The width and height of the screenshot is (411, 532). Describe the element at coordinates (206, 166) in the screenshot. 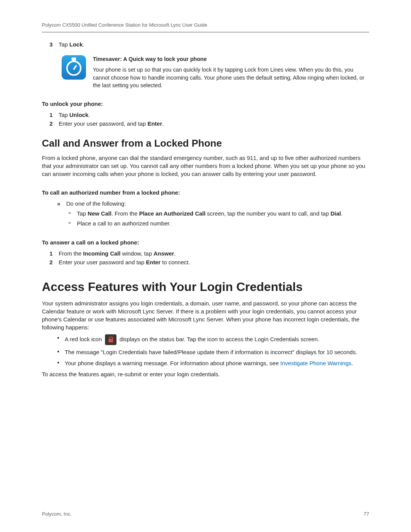

I see `section-call-answer-para: From a locked phone, anyone can dial the…` at that location.